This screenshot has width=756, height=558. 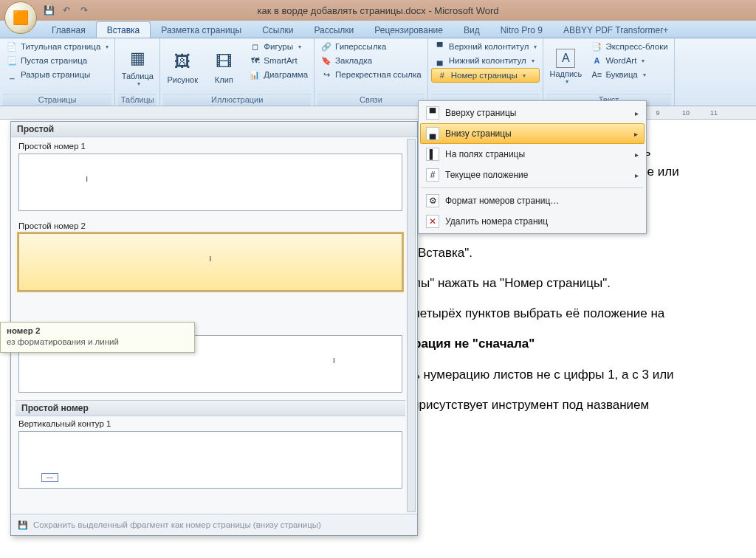 I want to click on gallery-item-vertical-1: —, so click(x=210, y=460).